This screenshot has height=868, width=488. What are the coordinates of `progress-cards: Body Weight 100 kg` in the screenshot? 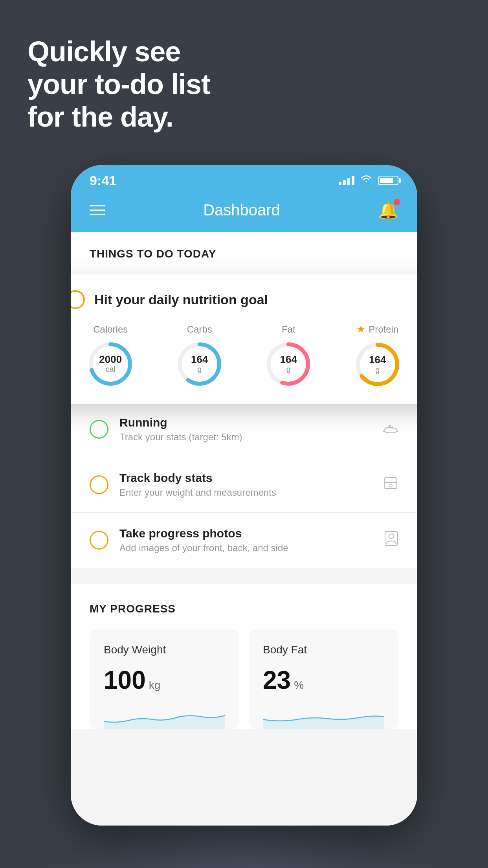 It's located at (244, 679).